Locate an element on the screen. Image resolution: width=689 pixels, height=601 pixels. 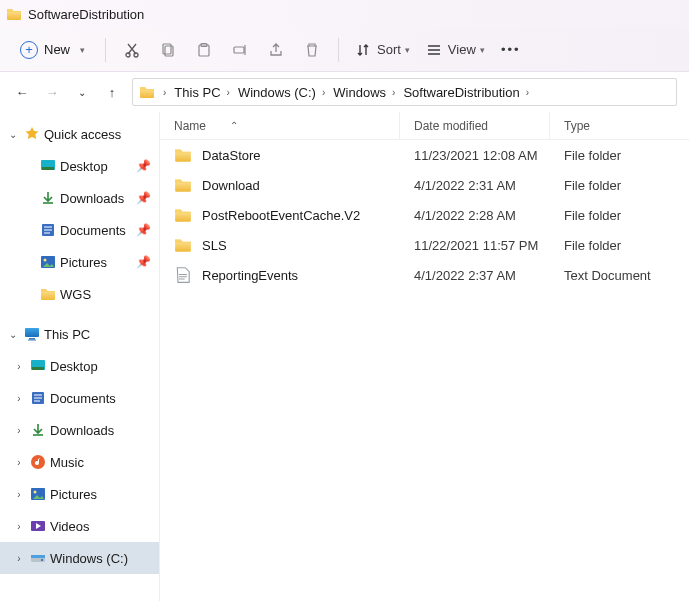
sidebar-item-documents: › Documents 📌 is located at coordinates (80, 230).